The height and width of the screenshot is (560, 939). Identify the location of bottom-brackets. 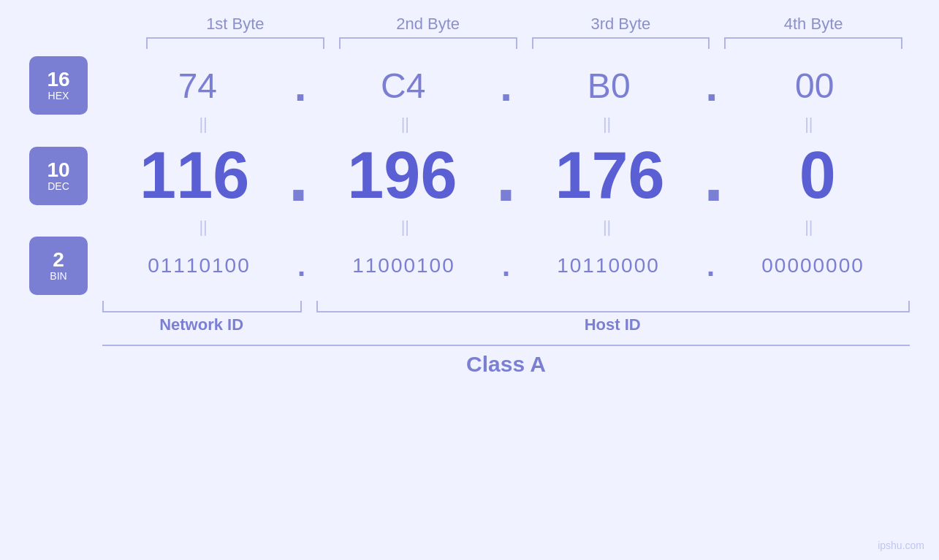
(469, 307).